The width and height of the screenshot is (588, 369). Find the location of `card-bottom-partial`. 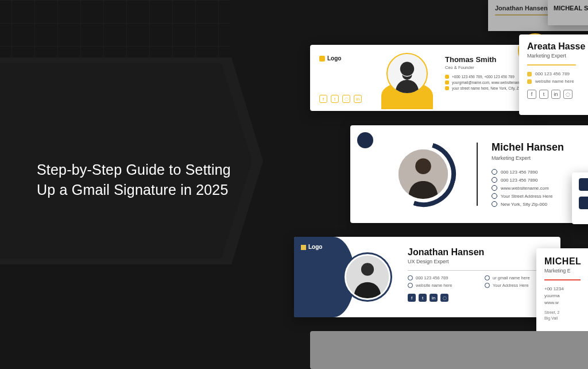

card-bottom-partial is located at coordinates (449, 350).